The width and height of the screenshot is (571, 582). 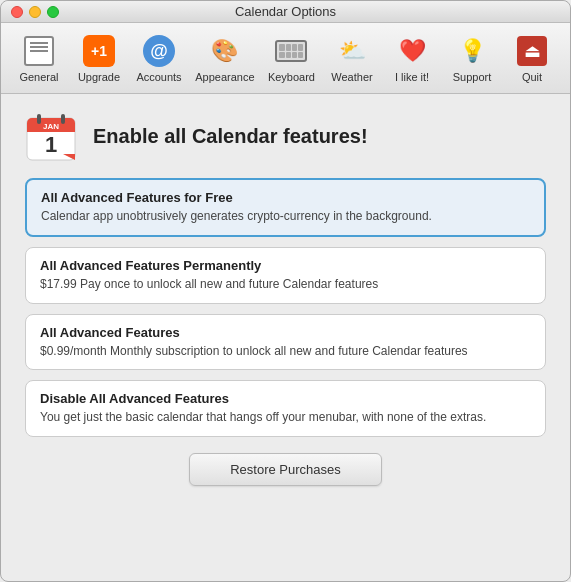 I want to click on option-title-free: All Advanced Features for Free, so click(x=286, y=198).